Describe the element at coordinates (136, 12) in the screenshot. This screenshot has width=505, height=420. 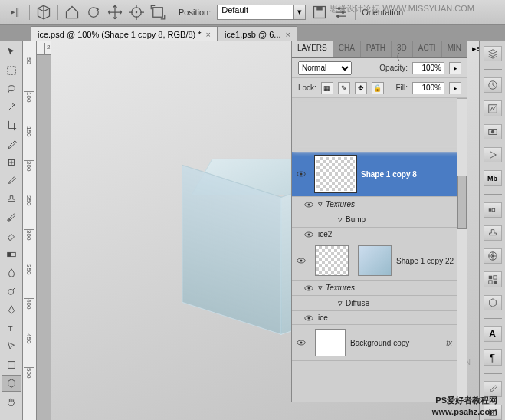
I see `target-icon` at that location.